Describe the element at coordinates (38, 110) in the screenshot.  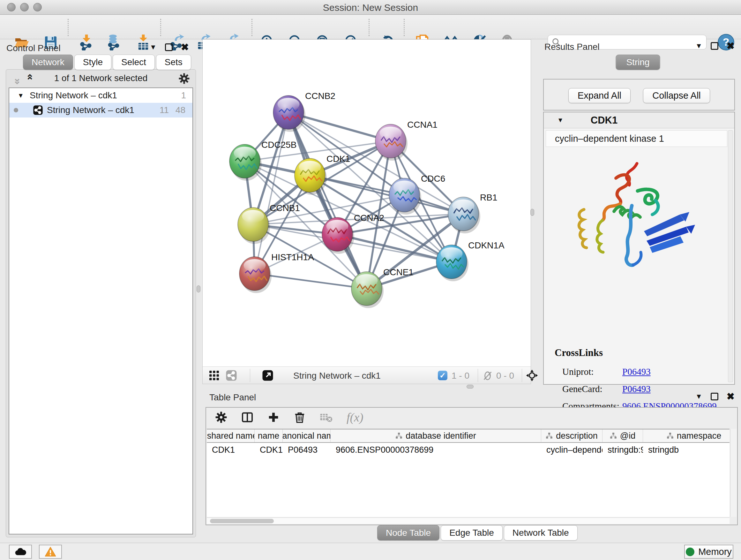
I see `network-type-icon` at that location.